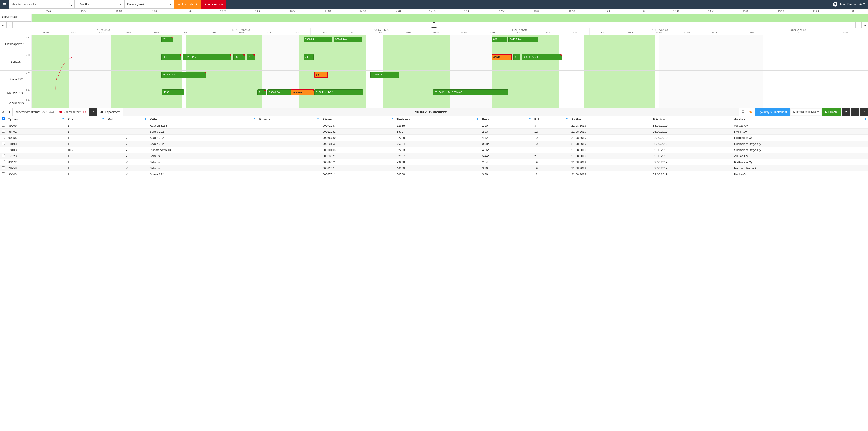  Describe the element at coordinates (3, 119) in the screenshot. I see `col-checkbox` at that location.